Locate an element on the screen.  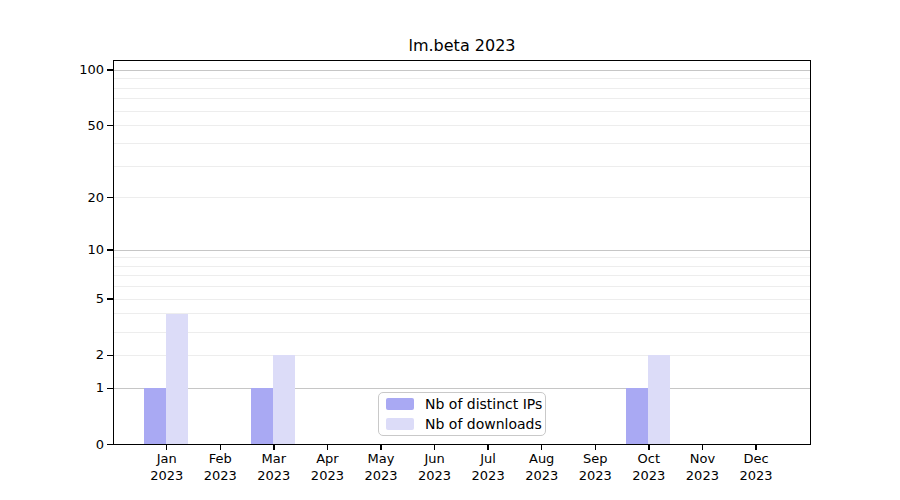
bar-mar-distinct-ips is located at coordinates (262, 416).